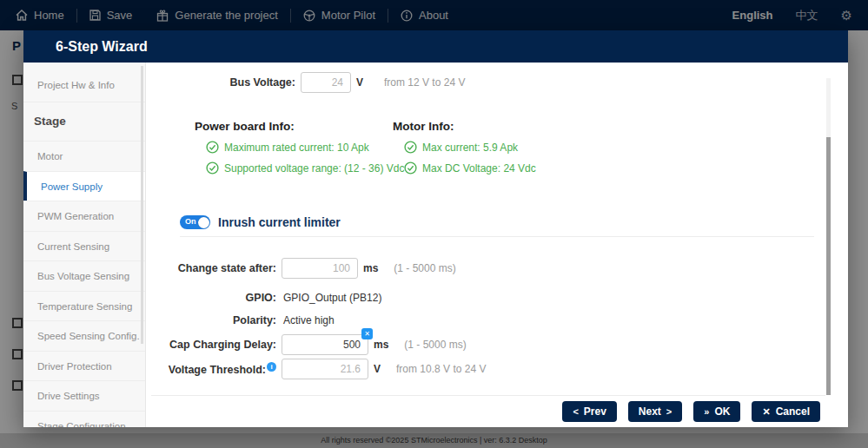 The width and height of the screenshot is (868, 448). I want to click on bus-voltage-unit: V, so click(360, 82).